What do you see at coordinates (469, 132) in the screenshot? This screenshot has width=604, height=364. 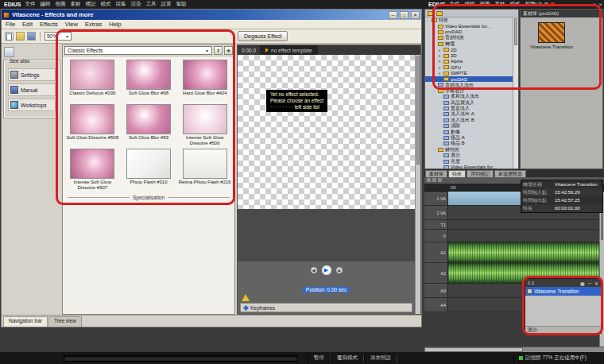 I see `tree-item: 劃像` at bounding box center [469, 132].